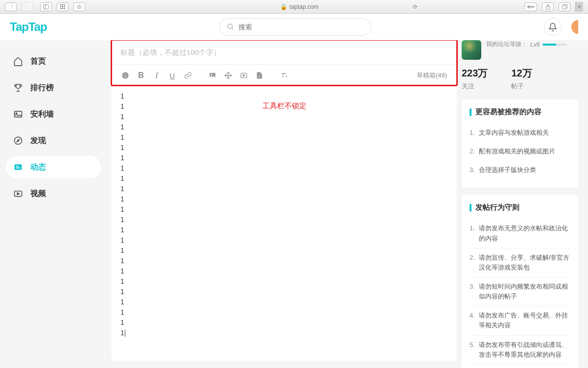 The width and height of the screenshot is (588, 368). I want to click on share-icon, so click(548, 7).